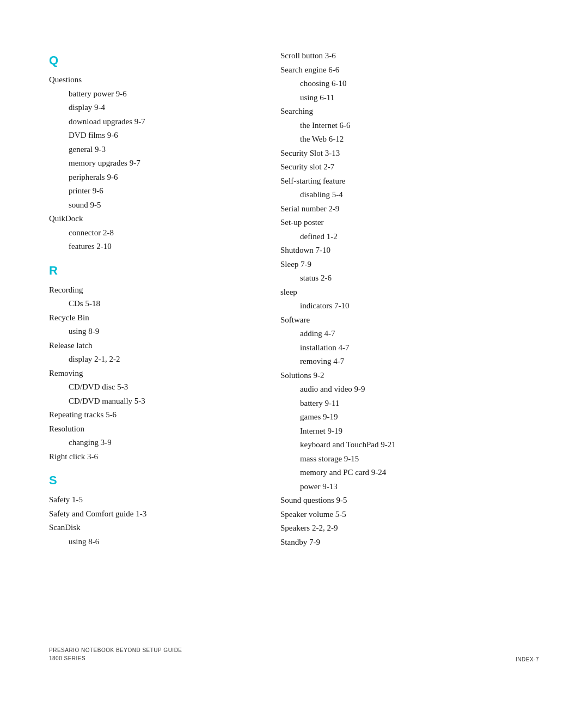  Describe the element at coordinates (115, 650) in the screenshot. I see `footer-title: Presario Notebook Beyond Setup Guide` at that location.